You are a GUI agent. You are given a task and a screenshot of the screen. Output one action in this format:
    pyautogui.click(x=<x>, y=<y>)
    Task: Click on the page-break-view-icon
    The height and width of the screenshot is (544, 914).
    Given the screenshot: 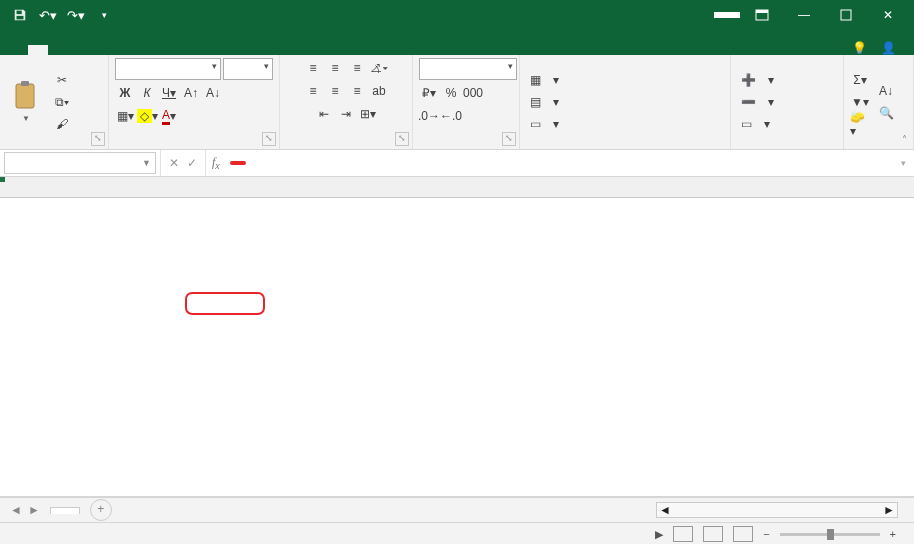 What is the action you would take?
    pyautogui.click(x=743, y=534)
    